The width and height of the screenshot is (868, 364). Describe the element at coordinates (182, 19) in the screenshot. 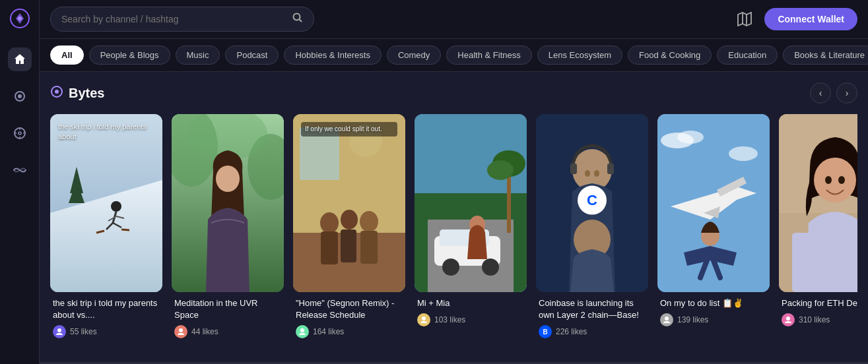

I see `search-bar` at that location.